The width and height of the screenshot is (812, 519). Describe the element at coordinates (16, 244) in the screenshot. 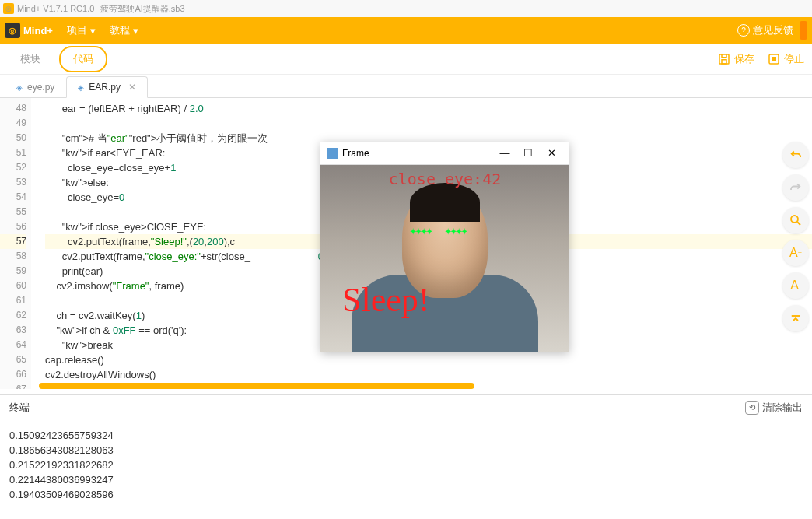

I see `line-gutter: 4849505152535455565758596061626364656667` at that location.